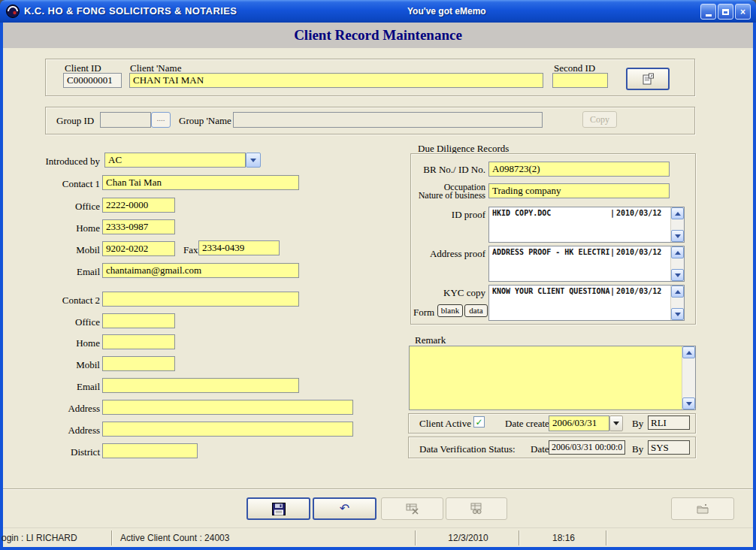  I want to click on date-create-dropdown-button, so click(616, 424).